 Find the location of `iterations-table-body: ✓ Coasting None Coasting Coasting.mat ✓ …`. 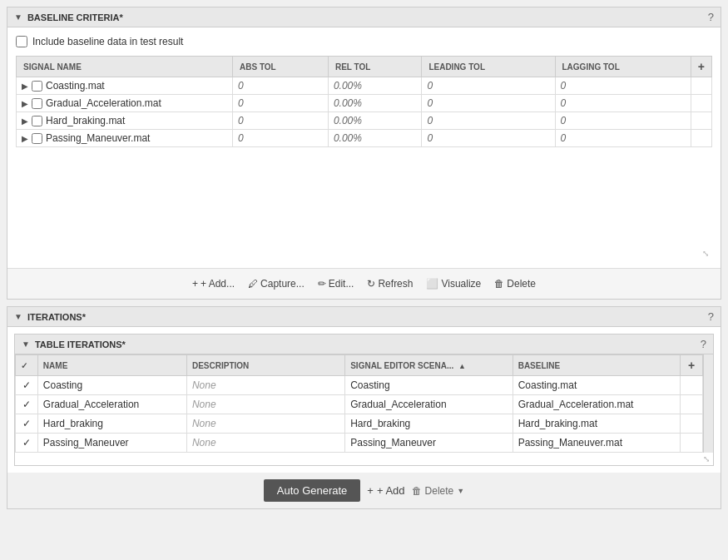

iterations-table-body: ✓ Coasting None Coasting Coasting.mat ✓ … is located at coordinates (359, 414).